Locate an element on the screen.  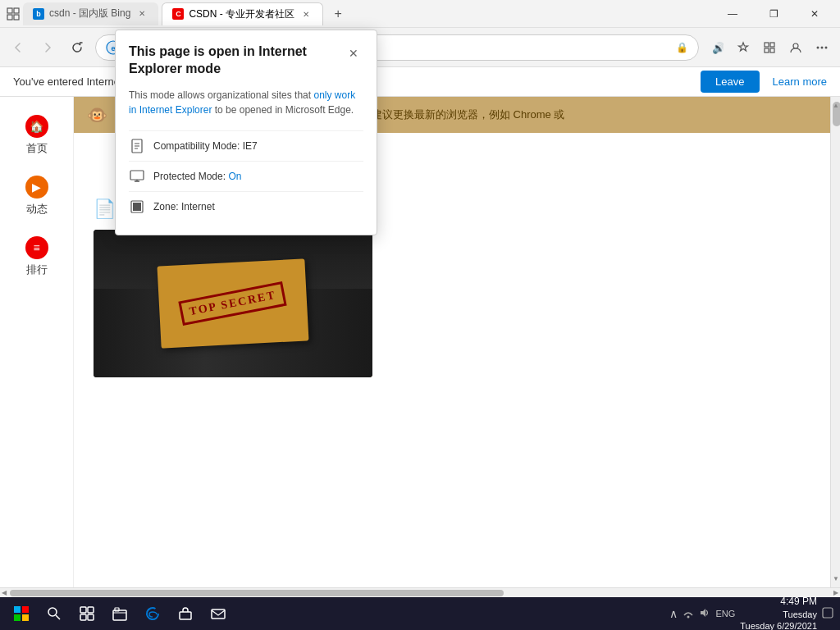
leave-button: Leave is located at coordinates (730, 82).